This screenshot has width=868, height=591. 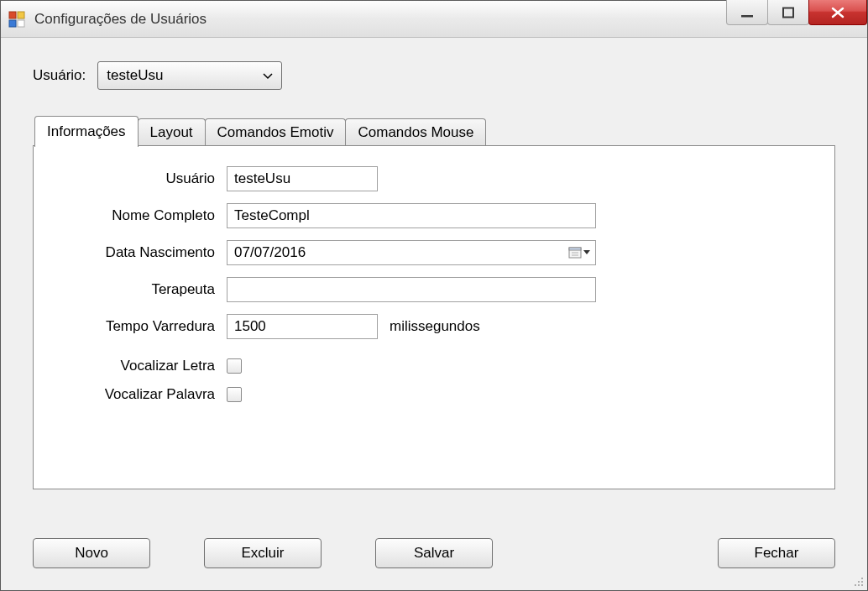 What do you see at coordinates (121, 19) in the screenshot?
I see `window-title: Configurações de Usuários` at bounding box center [121, 19].